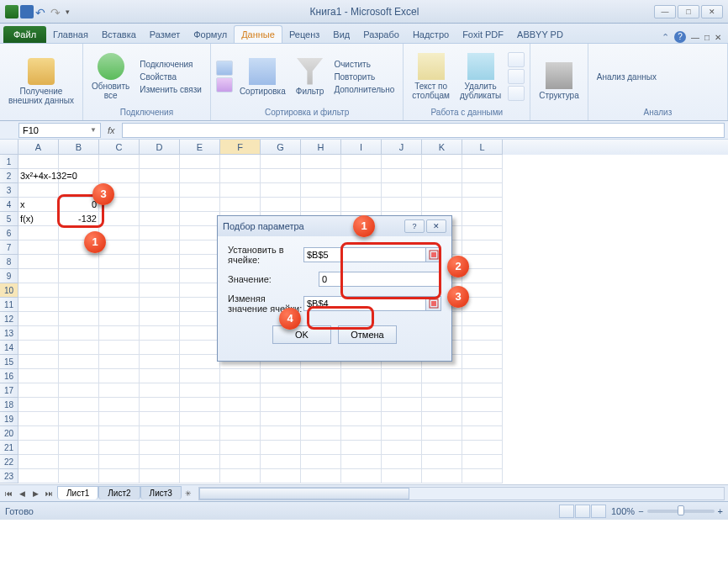 This screenshot has width=728, height=576. I want to click on cell-C8, so click(119, 262).